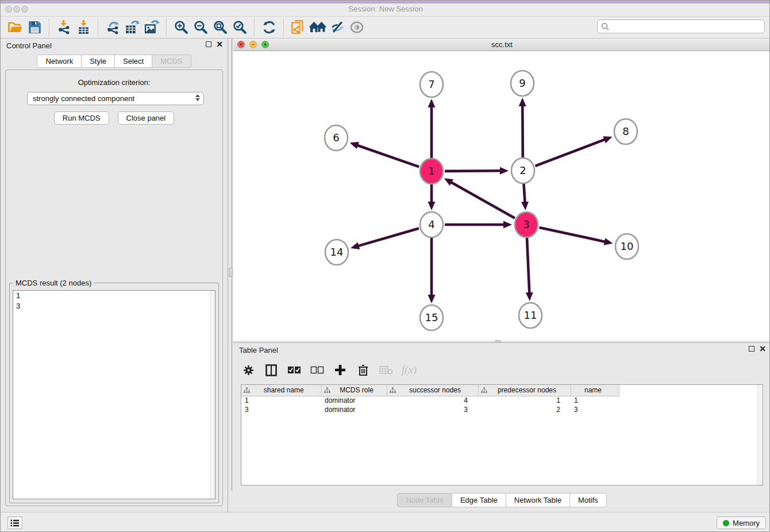 This screenshot has height=532, width=770. What do you see at coordinates (167, 28) in the screenshot?
I see `toolbar-separator` at bounding box center [167, 28].